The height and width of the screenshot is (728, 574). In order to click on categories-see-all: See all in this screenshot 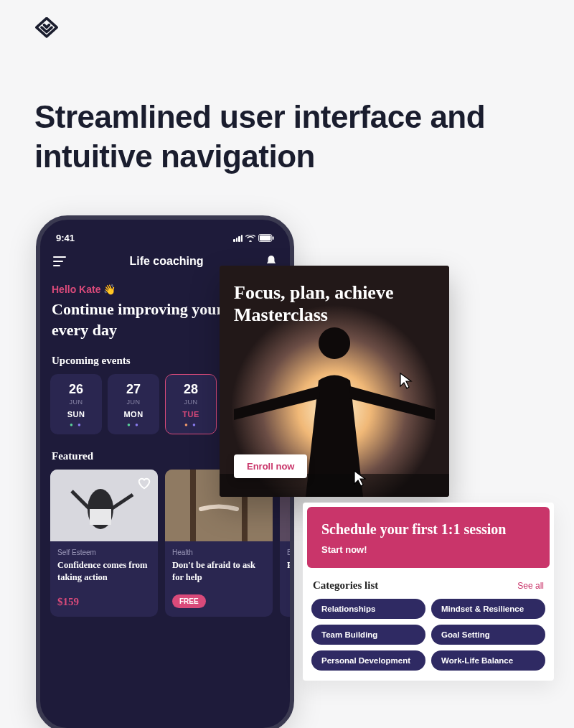, I will do `click(531, 586)`.